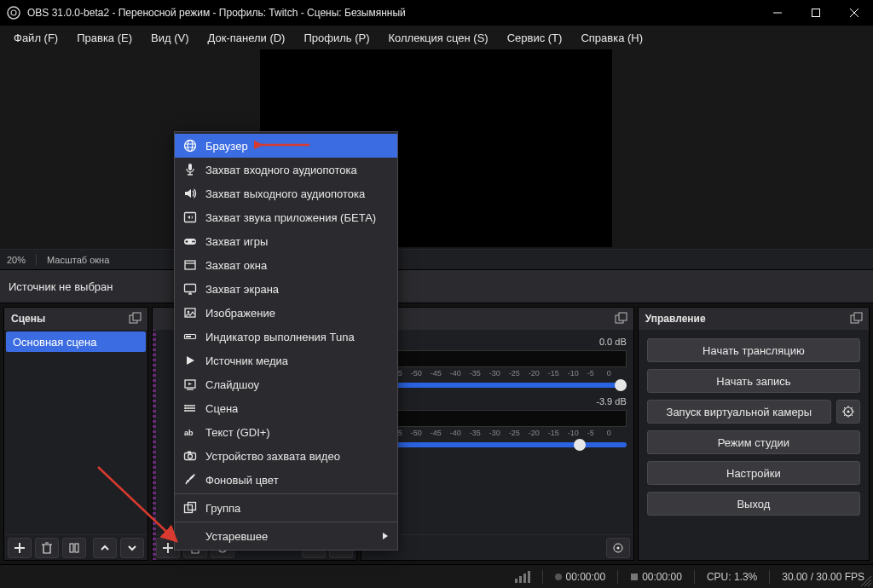 The width and height of the screenshot is (873, 588). I want to click on ctx-item-slideshow: Слайдшоу, so click(286, 384).